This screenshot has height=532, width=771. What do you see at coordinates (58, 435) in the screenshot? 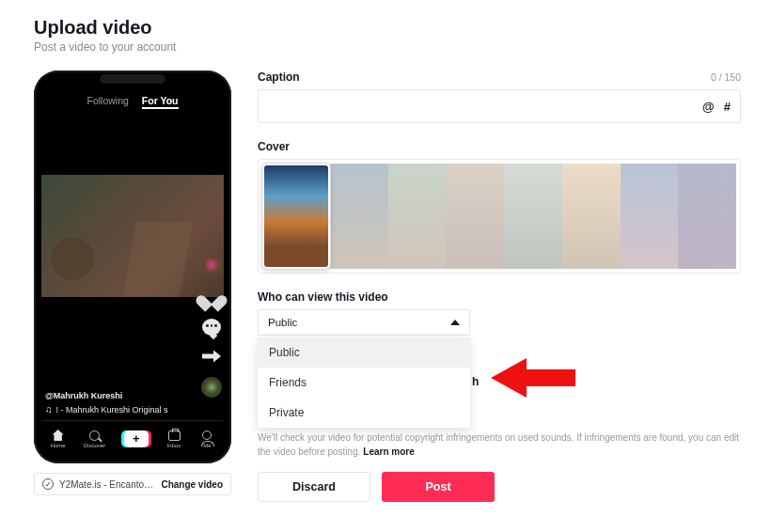
I see `home-icon` at bounding box center [58, 435].